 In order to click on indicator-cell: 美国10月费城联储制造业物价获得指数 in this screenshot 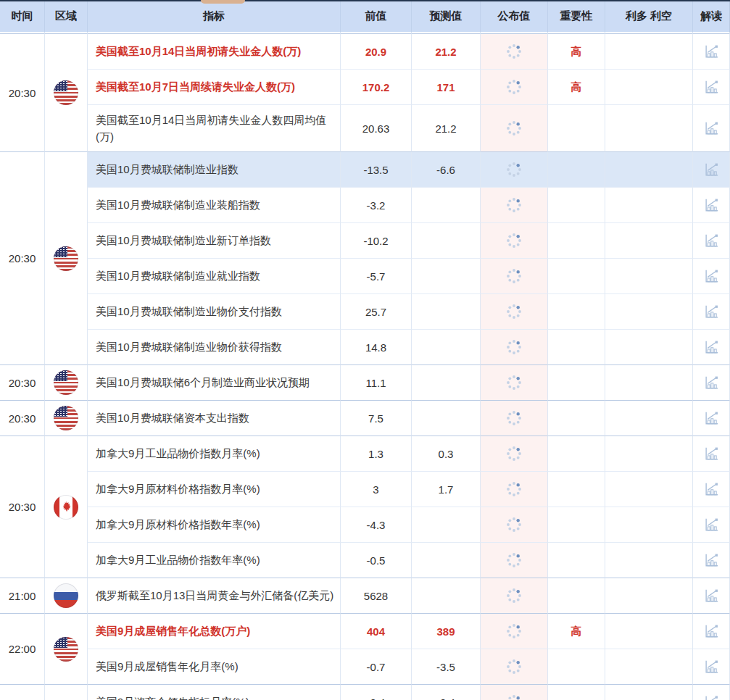, I will do `click(215, 348)`.